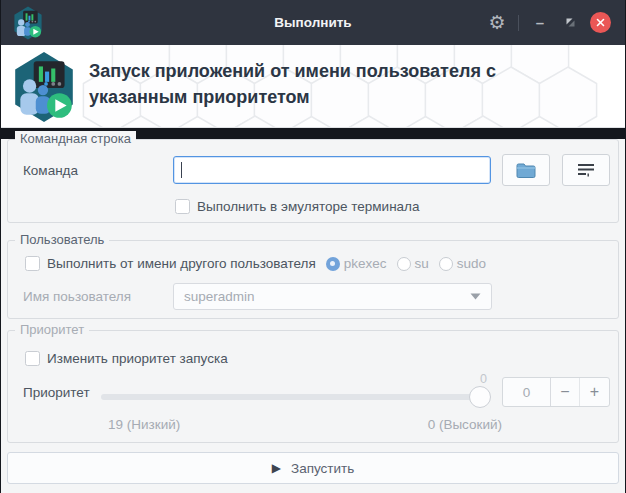 Image resolution: width=626 pixels, height=493 pixels. What do you see at coordinates (356, 264) in the screenshot?
I see `radio-pkexec: pkexec` at bounding box center [356, 264].